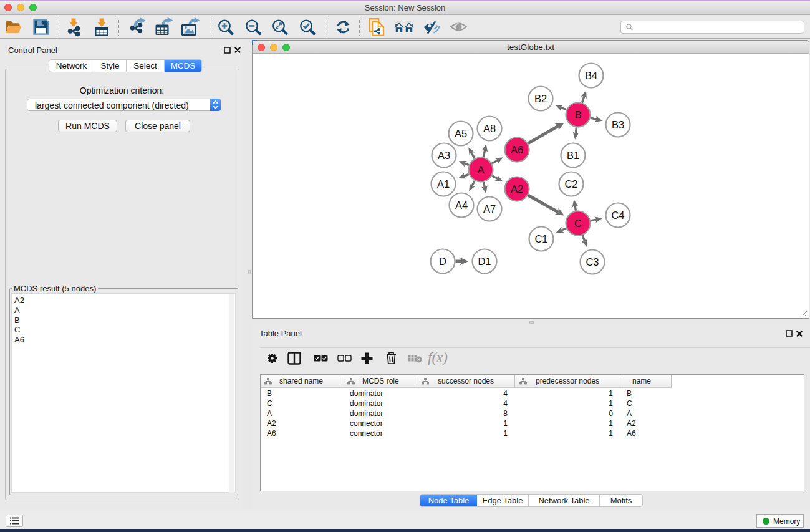 The height and width of the screenshot is (532, 810). Describe the element at coordinates (541, 239) in the screenshot. I see `svg-text: C1` at that location.